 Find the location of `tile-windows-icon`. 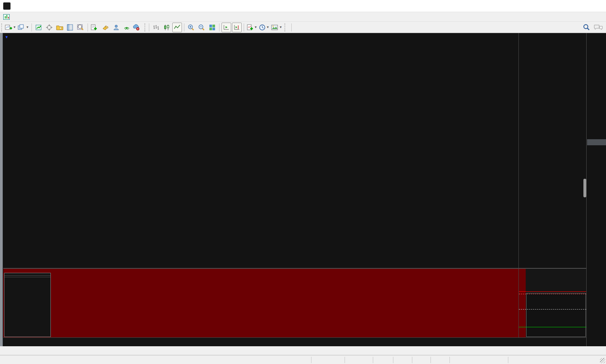

tile-windows-icon is located at coordinates (212, 27).